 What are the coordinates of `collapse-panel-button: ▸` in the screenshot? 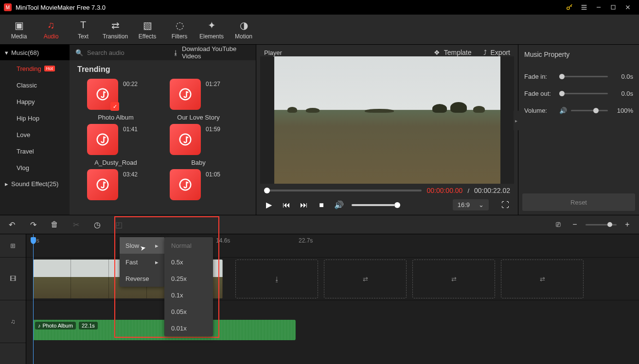 It's located at (516, 121).